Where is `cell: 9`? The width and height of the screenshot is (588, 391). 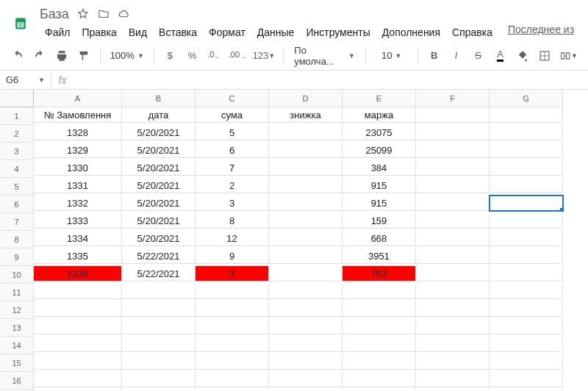 cell: 9 is located at coordinates (232, 256).